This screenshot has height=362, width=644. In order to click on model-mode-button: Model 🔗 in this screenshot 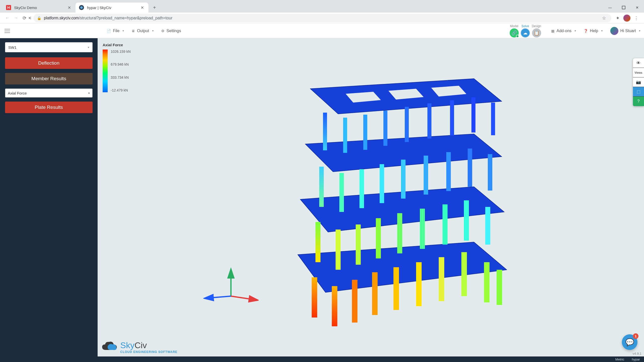, I will do `click(514, 31)`.